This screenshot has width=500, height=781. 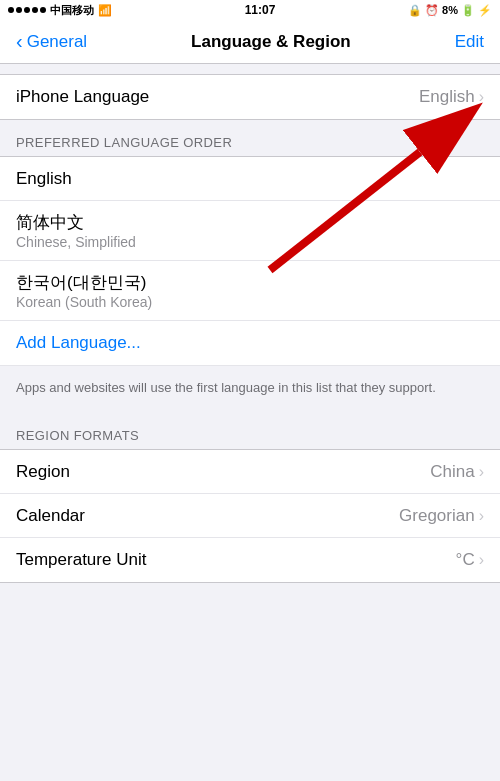 I want to click on add-language-label: Add Language..., so click(x=78, y=342).